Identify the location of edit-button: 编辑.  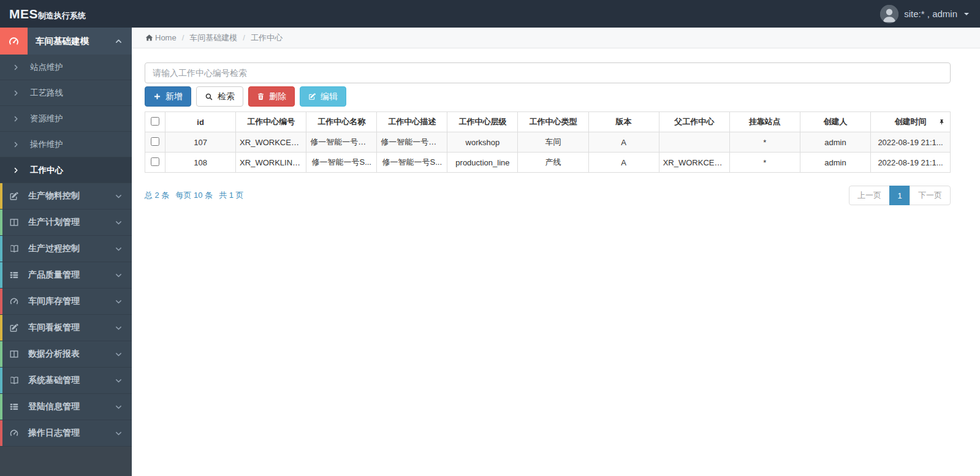
(323, 97).